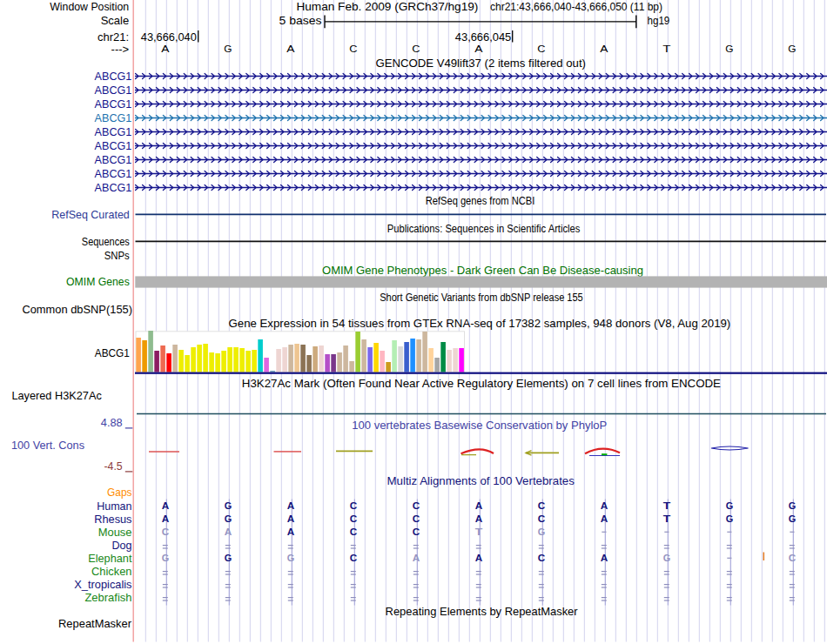 This screenshot has height=644, width=827. What do you see at coordinates (110, 559) in the screenshot?
I see `svg-text: Elephant` at bounding box center [110, 559].